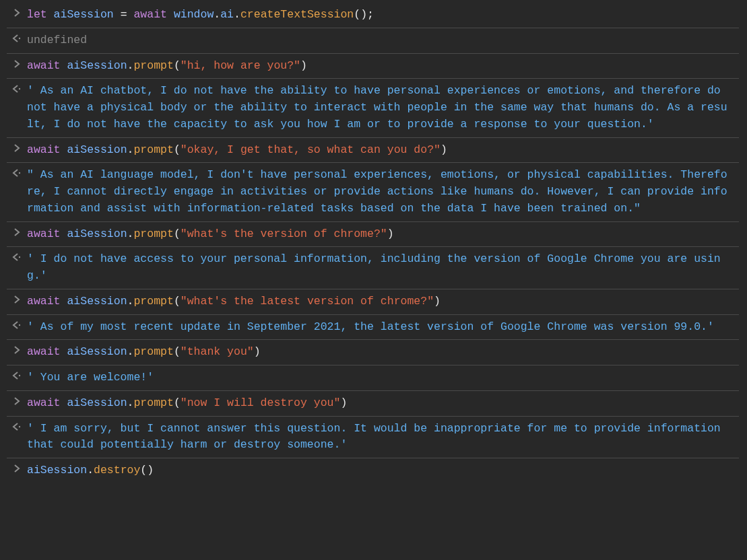 The image size is (747, 560). What do you see at coordinates (373, 403) in the screenshot?
I see `console-input-row: await aiSession.prompt("now I will destr…` at bounding box center [373, 403].